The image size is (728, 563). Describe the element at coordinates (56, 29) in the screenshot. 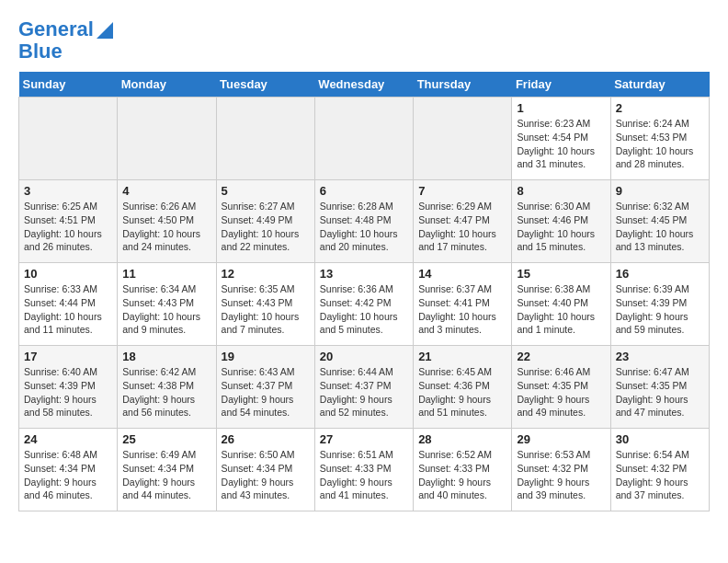

I see `logo-text-line1: General` at that location.